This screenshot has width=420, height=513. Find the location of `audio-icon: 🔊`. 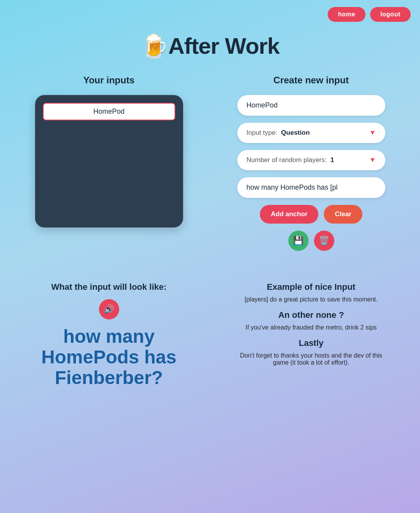

audio-icon: 🔊 is located at coordinates (109, 309).